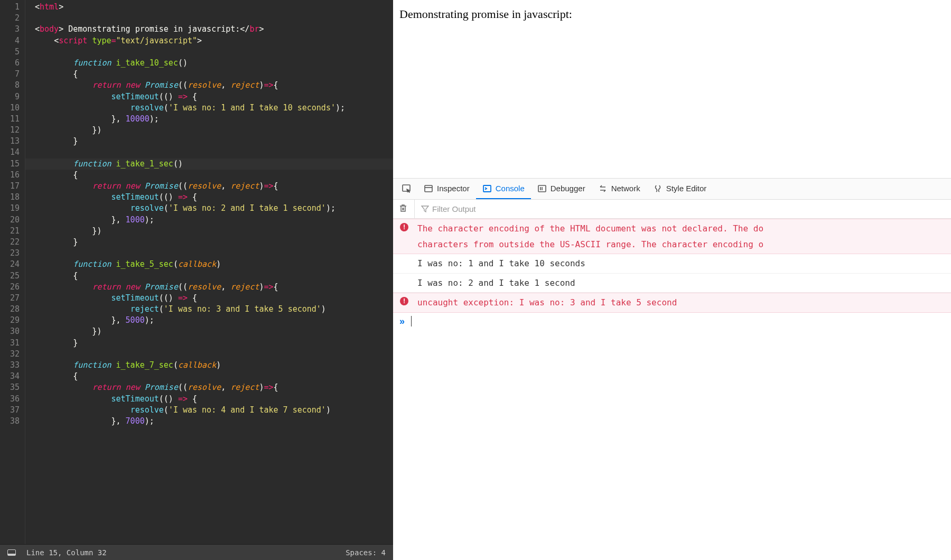  Describe the element at coordinates (453, 188) in the screenshot. I see `tab-label: Inspector` at that location.